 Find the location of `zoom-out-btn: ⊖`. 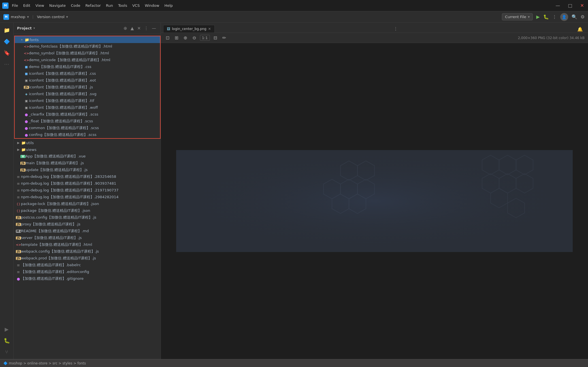

zoom-out-btn: ⊖ is located at coordinates (194, 38).